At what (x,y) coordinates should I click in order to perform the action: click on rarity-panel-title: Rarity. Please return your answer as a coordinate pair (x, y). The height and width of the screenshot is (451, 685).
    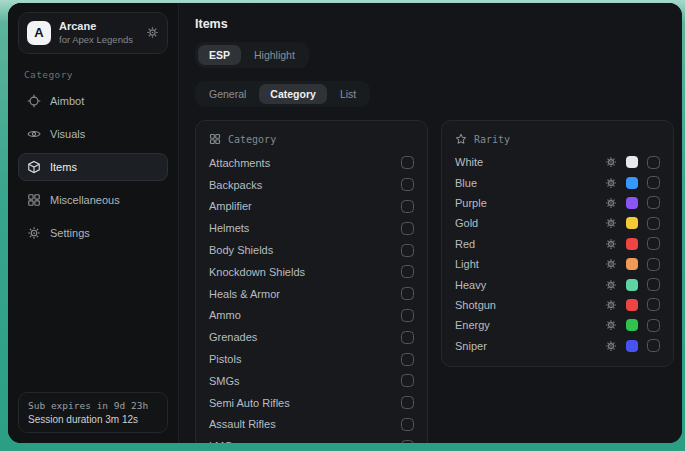
    Looking at the image, I should click on (492, 140).